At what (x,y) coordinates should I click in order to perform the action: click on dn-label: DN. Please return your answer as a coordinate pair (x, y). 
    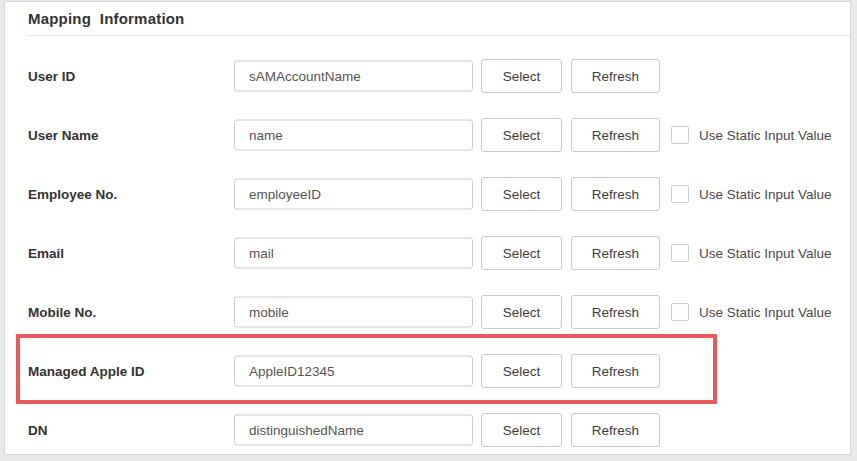
    Looking at the image, I should click on (38, 430).